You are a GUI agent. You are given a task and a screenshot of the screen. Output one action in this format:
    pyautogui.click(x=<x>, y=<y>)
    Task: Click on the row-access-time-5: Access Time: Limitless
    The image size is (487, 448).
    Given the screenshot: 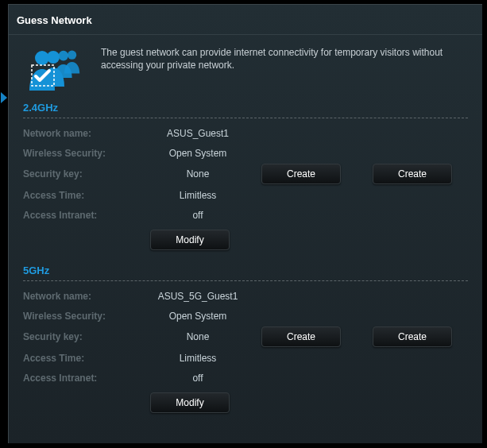 What is the action you would take?
    pyautogui.click(x=245, y=357)
    